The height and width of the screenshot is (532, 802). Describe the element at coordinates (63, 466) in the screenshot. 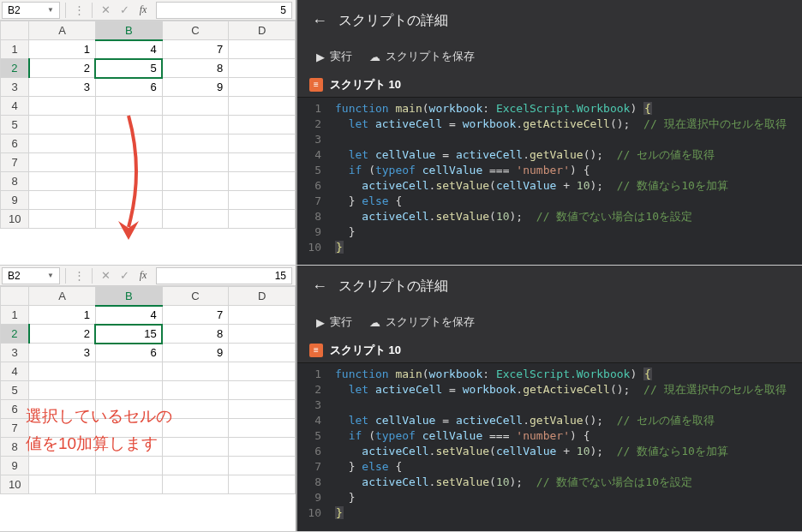

I see `cell-A9` at that location.